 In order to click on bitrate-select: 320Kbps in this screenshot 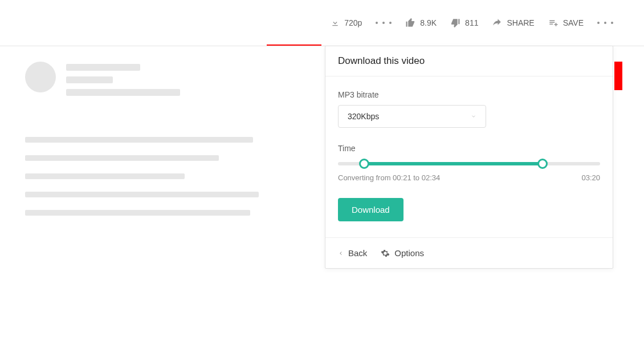, I will do `click(412, 116)`.